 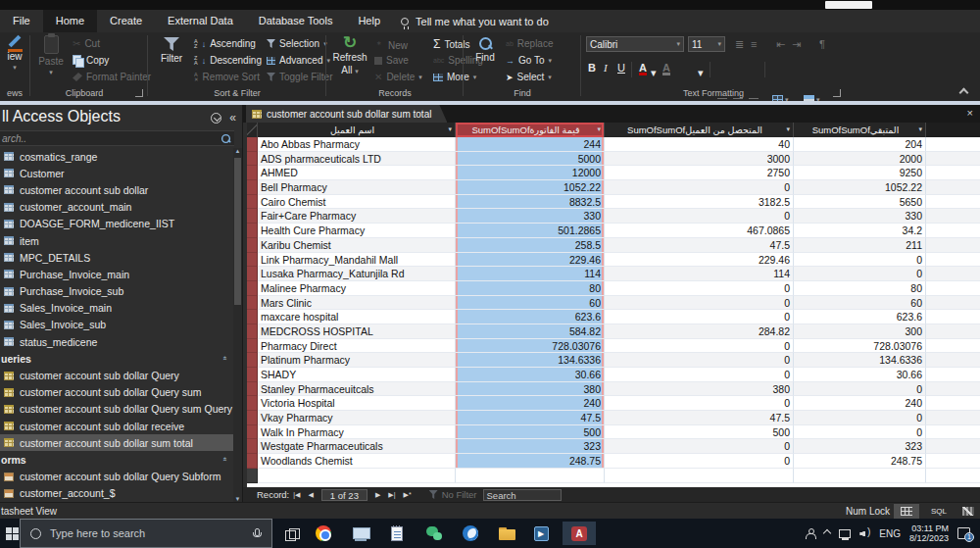 I want to click on value-cell: 204, so click(x=860, y=145).